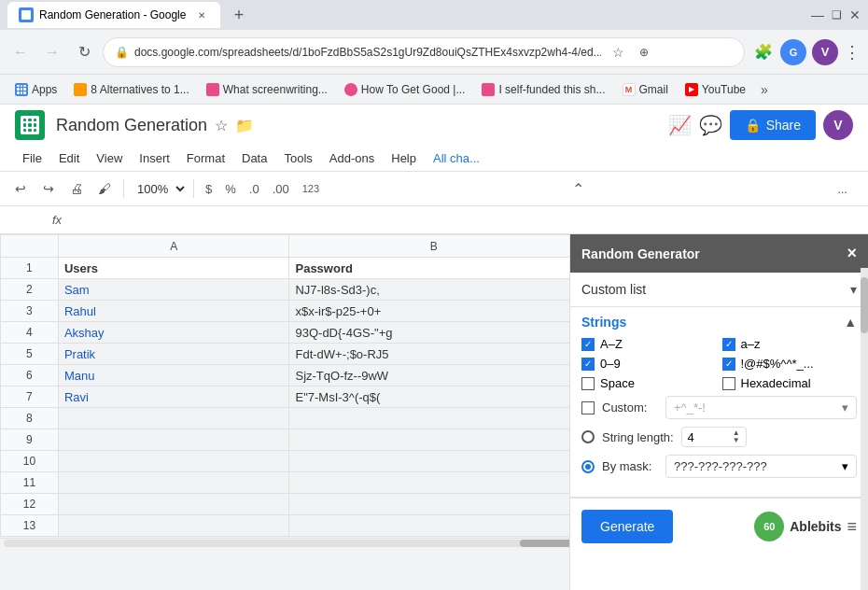  What do you see at coordinates (403, 159) in the screenshot?
I see `menu-help: Help` at bounding box center [403, 159].